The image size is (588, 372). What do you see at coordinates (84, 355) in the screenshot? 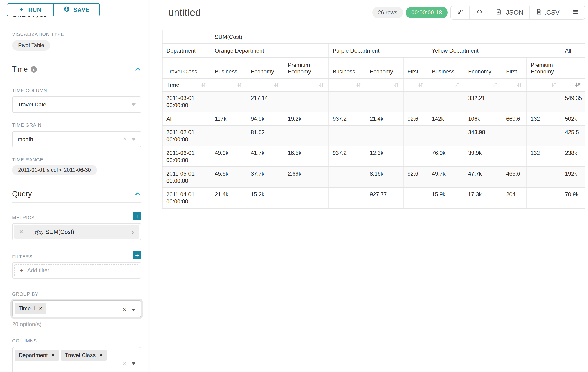
I see `selected-tag: Travel Class✕` at bounding box center [84, 355].